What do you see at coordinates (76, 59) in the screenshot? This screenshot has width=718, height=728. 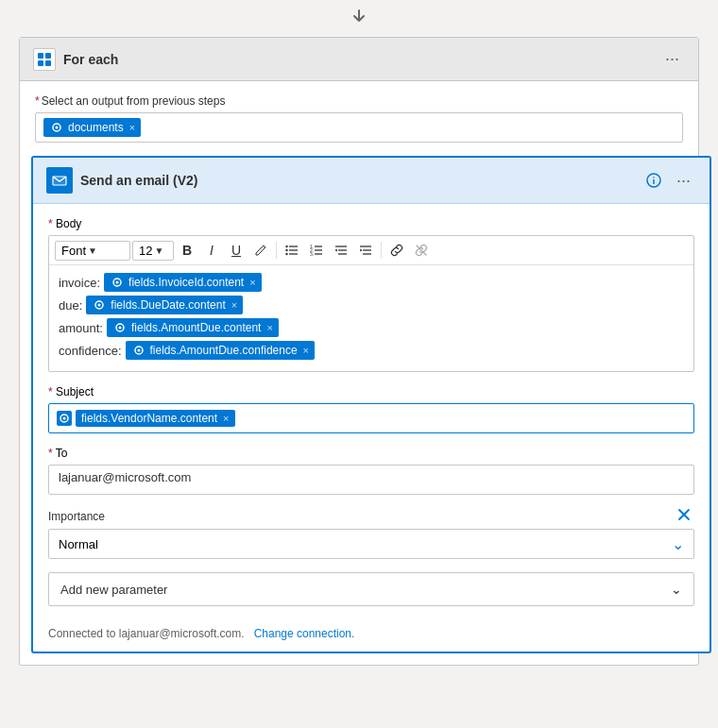 I see `for-each-header-left: For each` at bounding box center [76, 59].